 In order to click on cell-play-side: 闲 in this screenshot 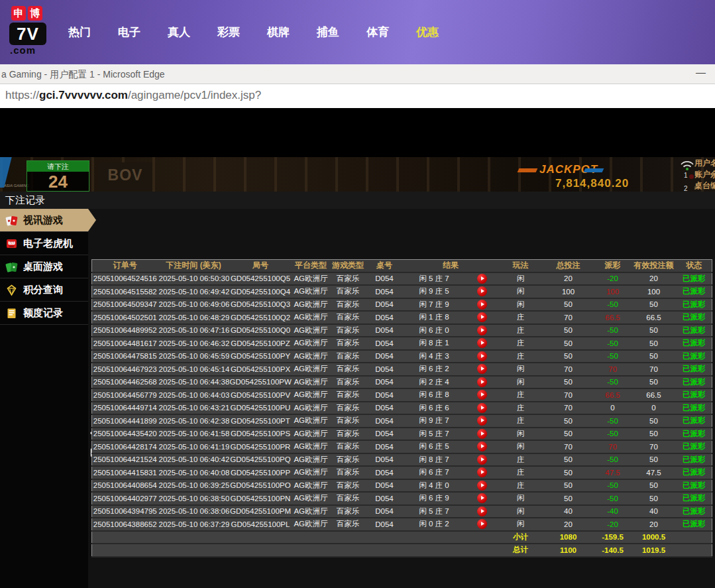, I will do `click(521, 292)`.